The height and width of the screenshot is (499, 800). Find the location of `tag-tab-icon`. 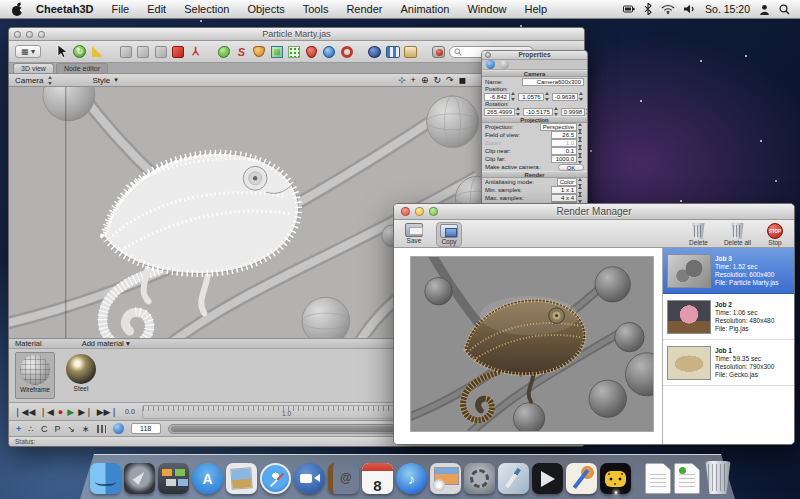

tag-tab-icon is located at coordinates (504, 64).